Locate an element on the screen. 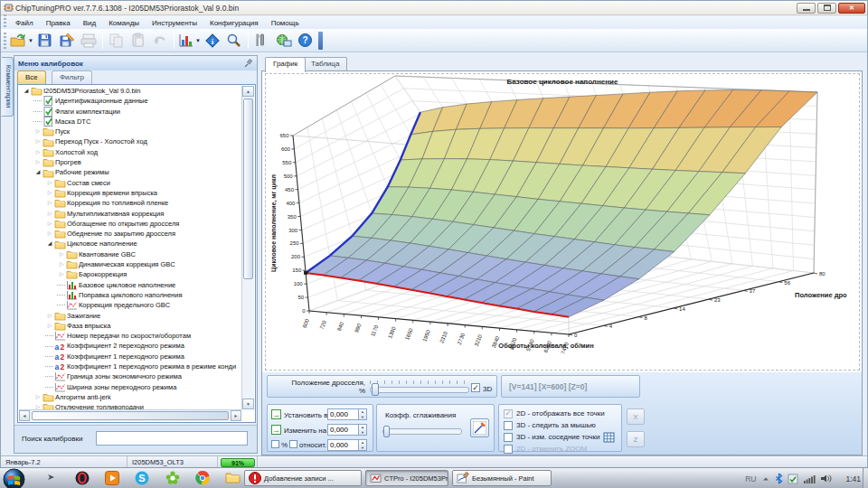 The width and height of the screenshot is (868, 488). tree-item: Флаги комплектации is located at coordinates (130, 112).